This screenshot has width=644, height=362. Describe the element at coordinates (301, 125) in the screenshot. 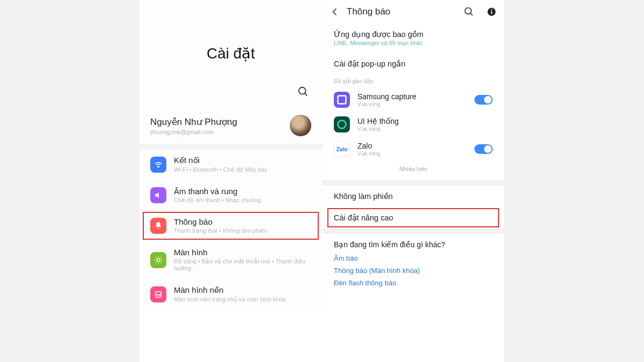

I see `avatar` at that location.